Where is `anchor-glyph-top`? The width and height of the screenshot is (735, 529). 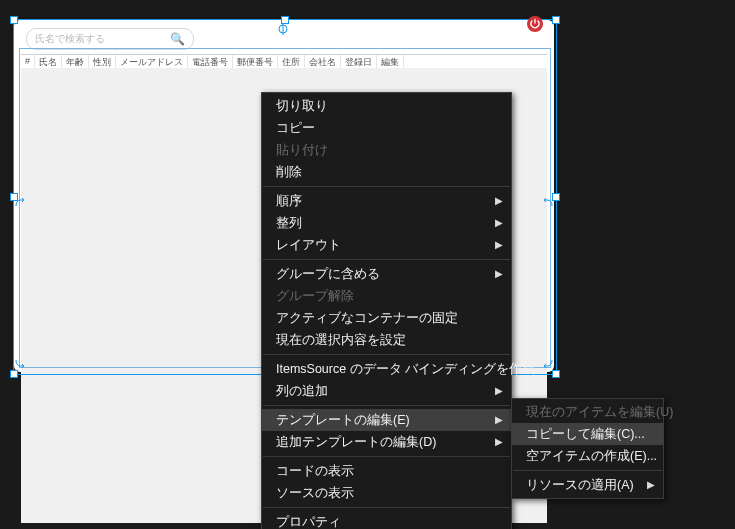
anchor-glyph-top is located at coordinates (283, 29).